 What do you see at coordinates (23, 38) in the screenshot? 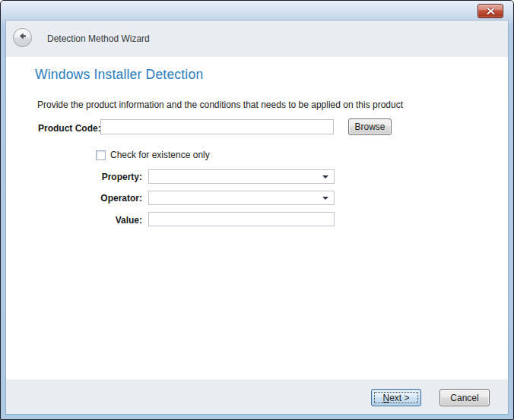
I see `back-arrow-icon` at bounding box center [23, 38].